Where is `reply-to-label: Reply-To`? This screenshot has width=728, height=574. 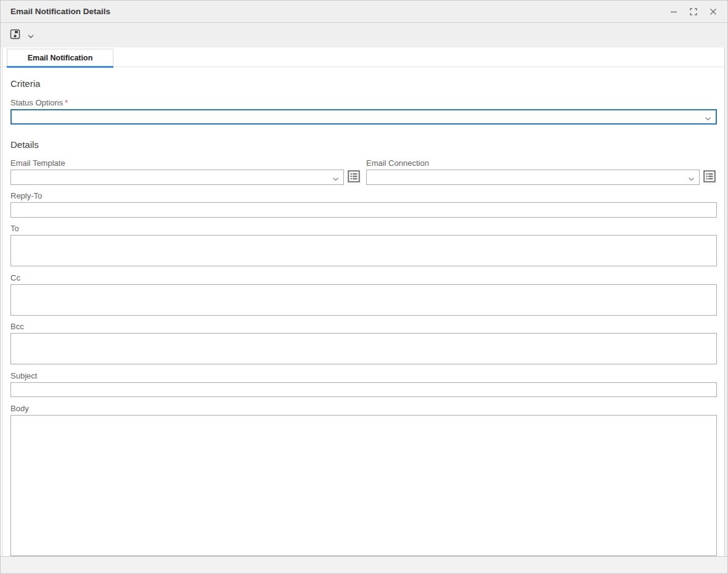 reply-to-label: Reply-To is located at coordinates (364, 196).